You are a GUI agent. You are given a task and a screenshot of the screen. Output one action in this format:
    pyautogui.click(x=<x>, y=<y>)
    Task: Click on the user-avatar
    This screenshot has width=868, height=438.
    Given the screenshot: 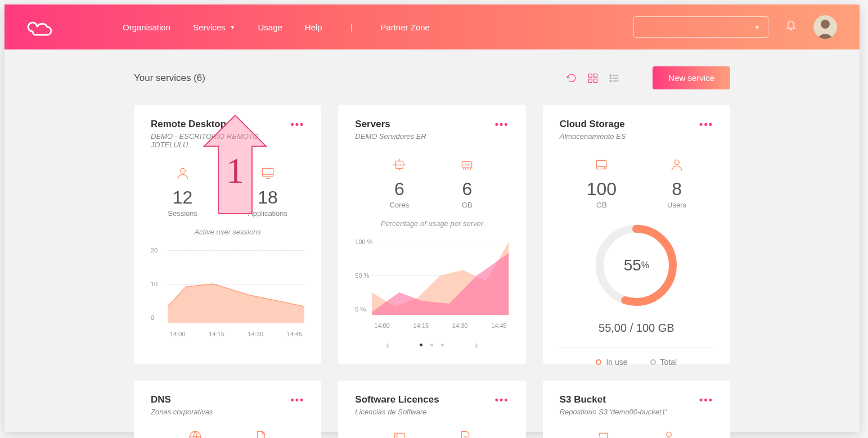 What is the action you would take?
    pyautogui.click(x=825, y=27)
    